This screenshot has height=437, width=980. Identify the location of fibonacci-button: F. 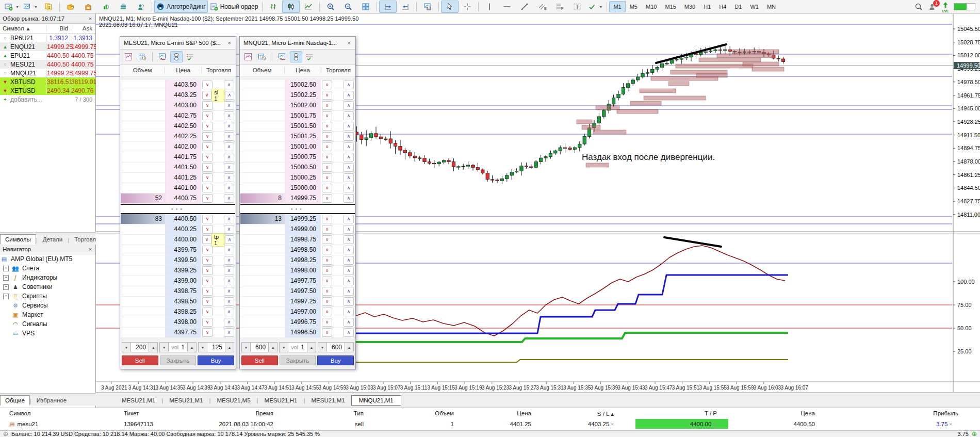
(560, 7).